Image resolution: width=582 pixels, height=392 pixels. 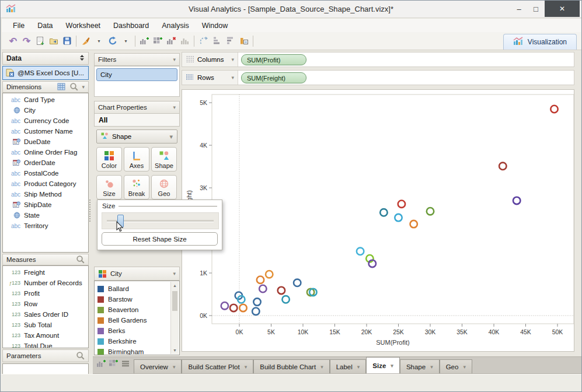 What do you see at coordinates (46, 226) in the screenshot?
I see `dimension-item: abcTerritory` at bounding box center [46, 226].